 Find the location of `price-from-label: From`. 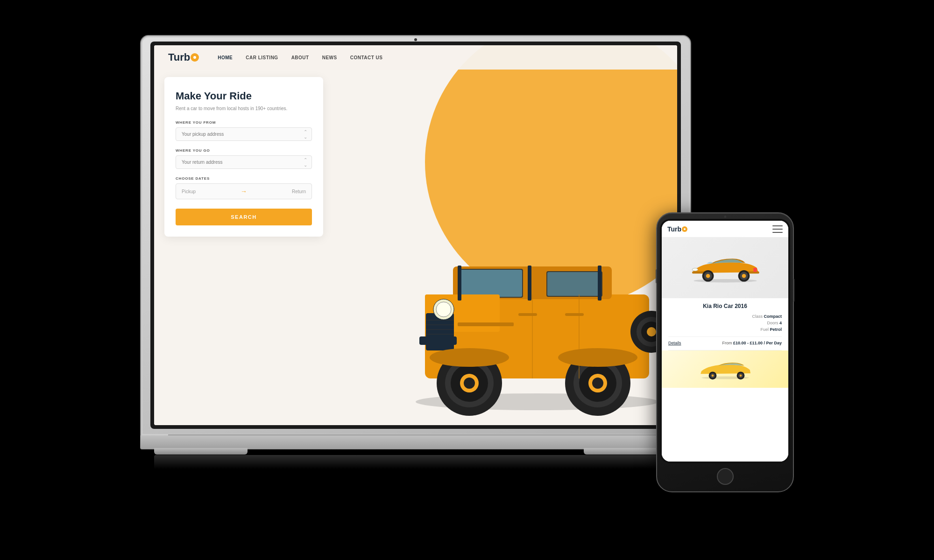

price-from-label: From is located at coordinates (727, 343).